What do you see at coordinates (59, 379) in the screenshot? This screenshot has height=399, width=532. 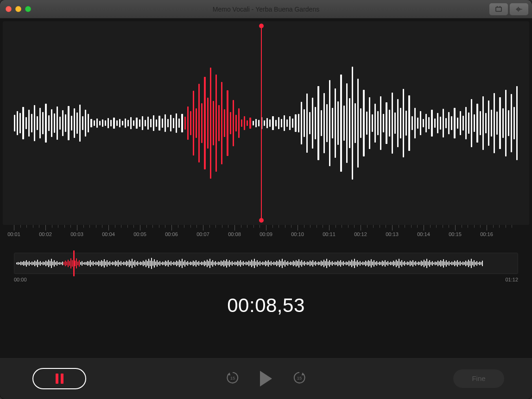 I see `record-pause-button` at bounding box center [59, 379].